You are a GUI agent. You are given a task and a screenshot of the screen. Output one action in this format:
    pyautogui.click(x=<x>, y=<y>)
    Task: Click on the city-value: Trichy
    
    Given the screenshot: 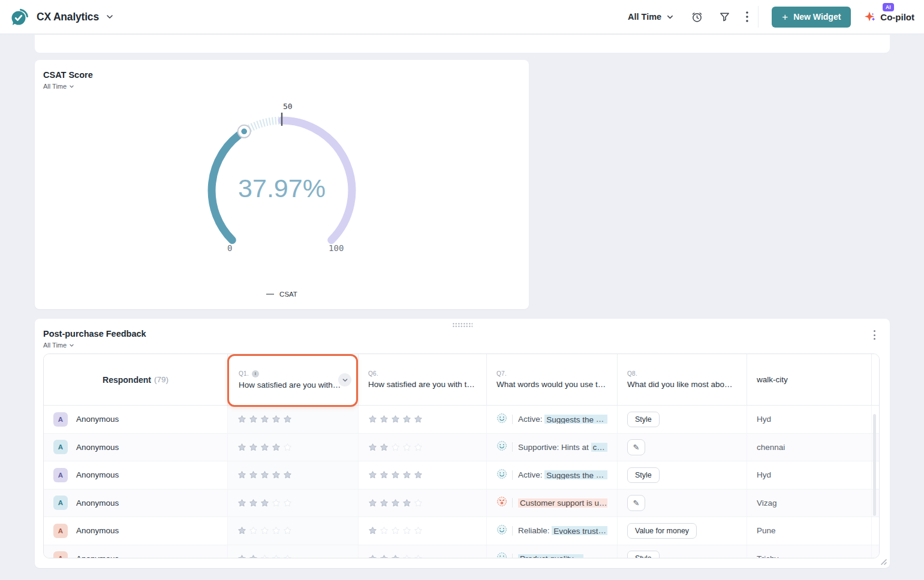 What is the action you would take?
    pyautogui.click(x=768, y=556)
    